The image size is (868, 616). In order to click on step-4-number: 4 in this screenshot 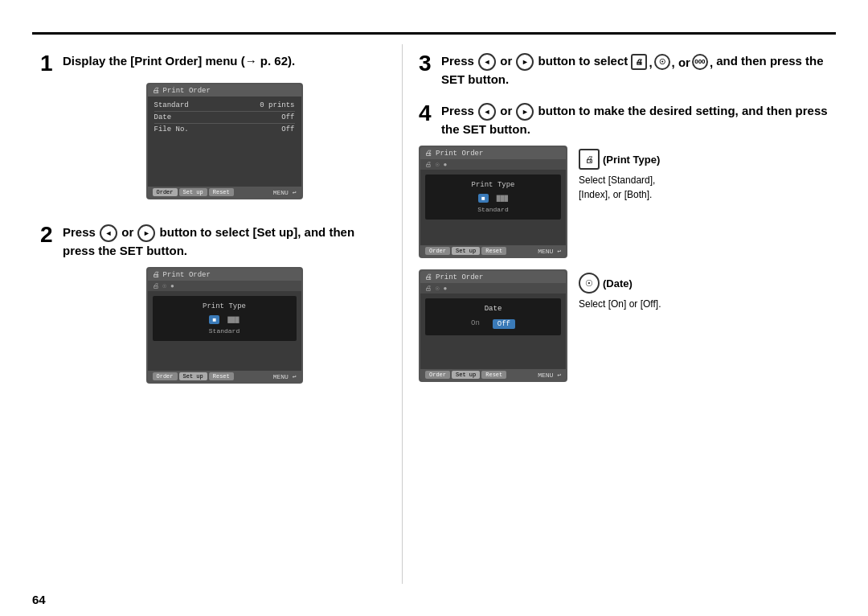, I will do `click(428, 113)`.